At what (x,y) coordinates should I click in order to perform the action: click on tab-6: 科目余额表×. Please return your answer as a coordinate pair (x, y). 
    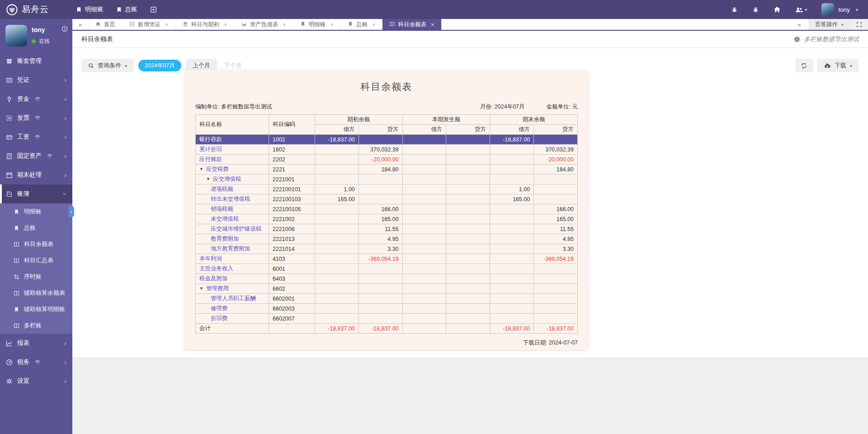
    Looking at the image, I should click on (412, 24).